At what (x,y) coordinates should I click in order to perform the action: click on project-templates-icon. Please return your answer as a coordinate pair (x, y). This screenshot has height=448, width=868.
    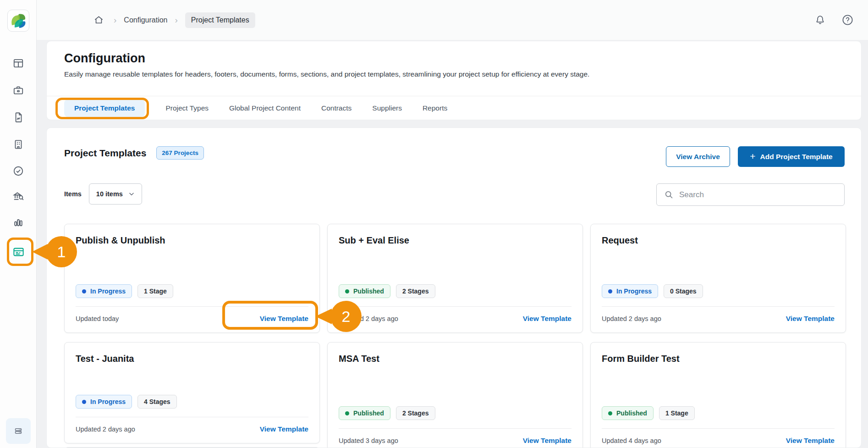
    Looking at the image, I should click on (18, 252).